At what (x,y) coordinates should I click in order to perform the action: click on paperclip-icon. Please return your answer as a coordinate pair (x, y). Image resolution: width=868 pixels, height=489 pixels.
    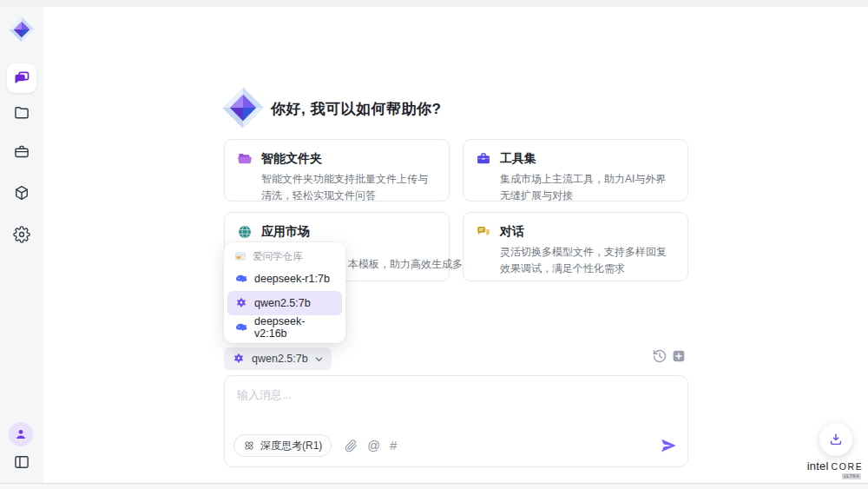
    Looking at the image, I should click on (351, 446).